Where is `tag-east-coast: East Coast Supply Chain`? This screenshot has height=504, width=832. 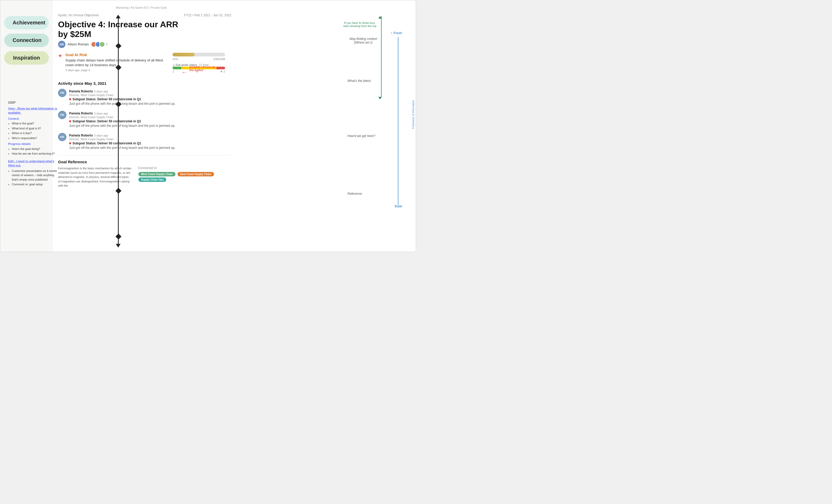
tag-east-coast: East Coast Supply Chain is located at coordinates (196, 174).